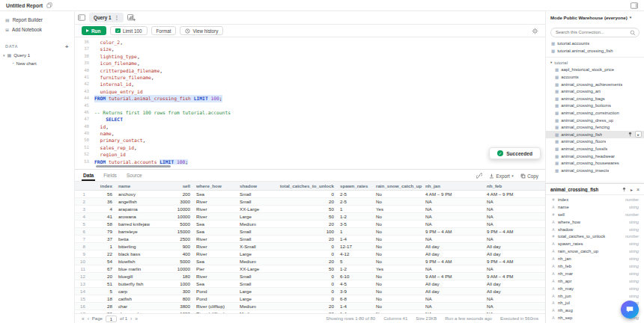  I want to click on tab-data: Data, so click(88, 176).